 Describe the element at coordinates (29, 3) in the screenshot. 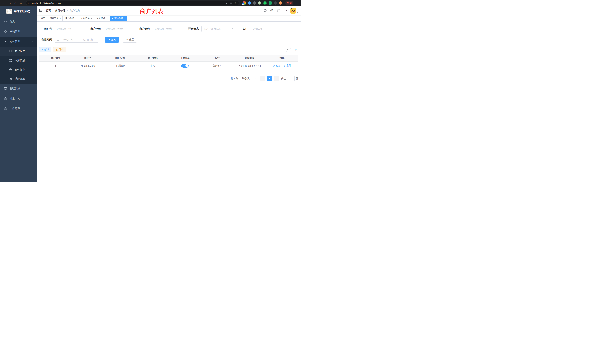

I see `site-info-icon: ⓘ` at that location.